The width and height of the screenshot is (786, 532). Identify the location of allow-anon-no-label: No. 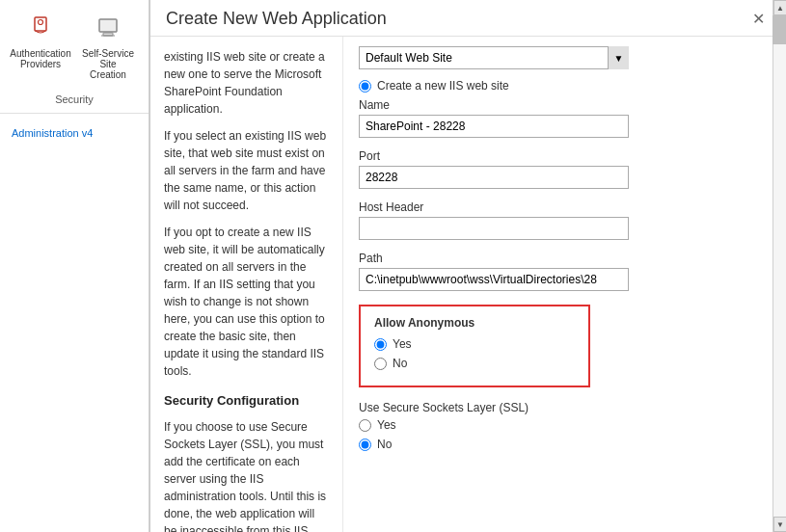
(399, 363).